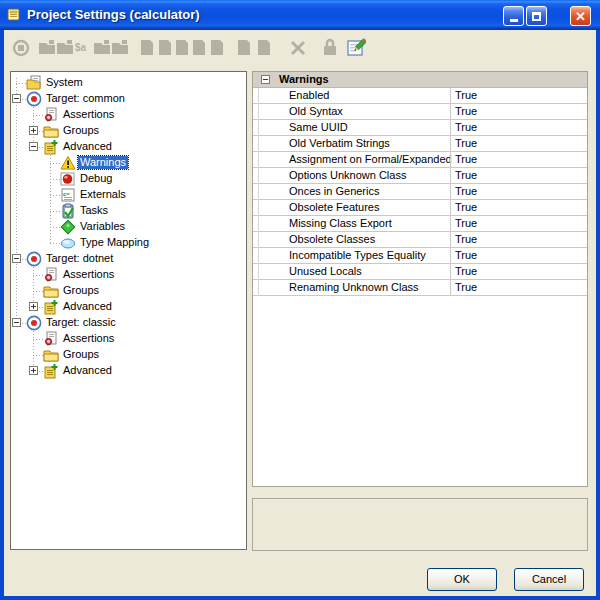  What do you see at coordinates (420, 80) in the screenshot?
I see `grid-group-header: Warnings` at bounding box center [420, 80].